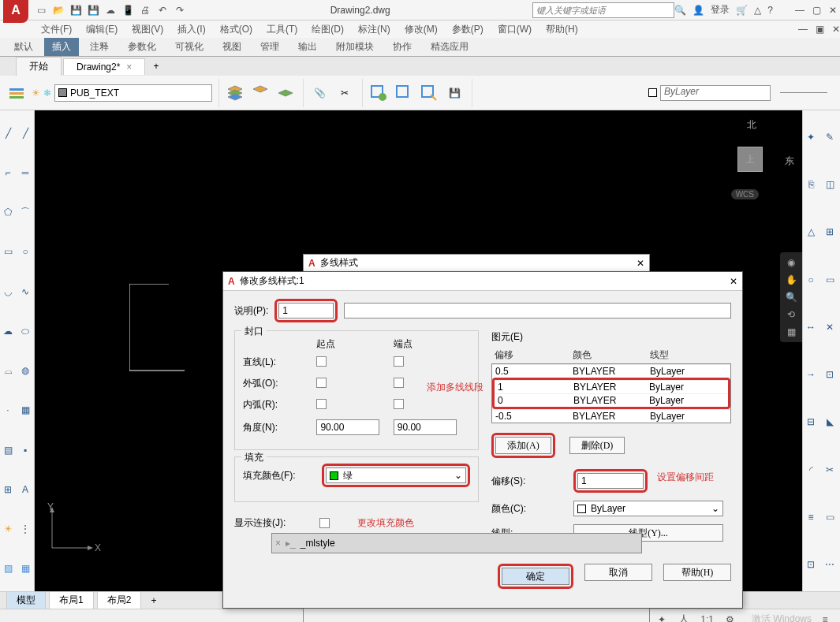 This screenshot has height=622, width=840. Describe the element at coordinates (811, 184) in the screenshot. I see `copy-icon: ⎘` at that location.